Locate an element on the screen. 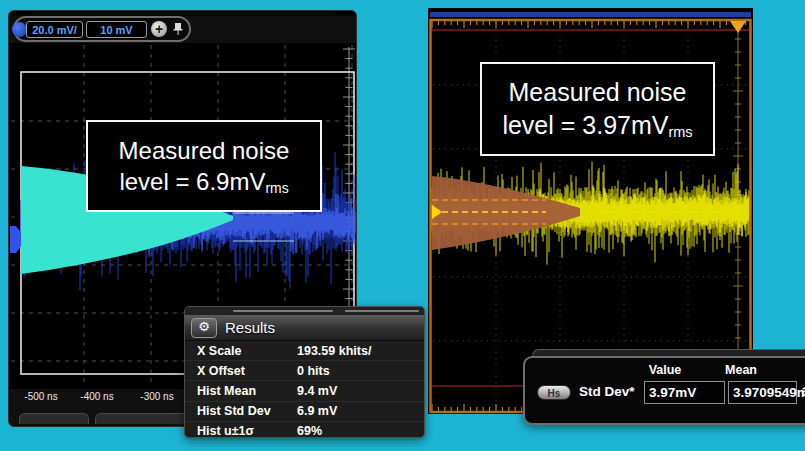  result-value: 6.9 mV is located at coordinates (317, 411).